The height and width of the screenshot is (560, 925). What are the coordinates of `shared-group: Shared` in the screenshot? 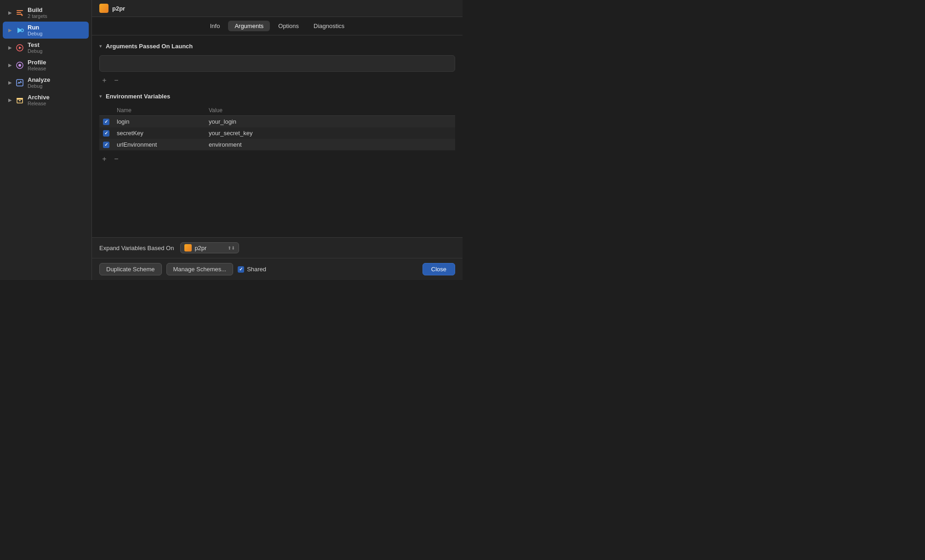 It's located at (252, 269).